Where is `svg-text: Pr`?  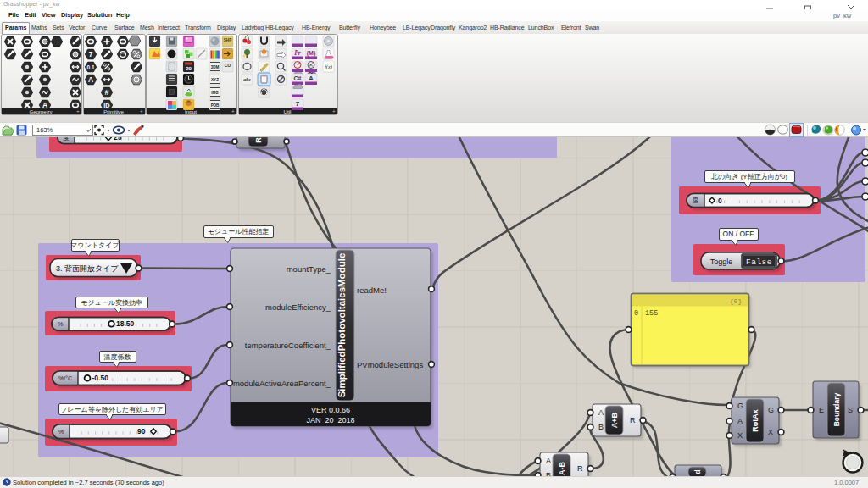 svg-text: Pr is located at coordinates (298, 53).